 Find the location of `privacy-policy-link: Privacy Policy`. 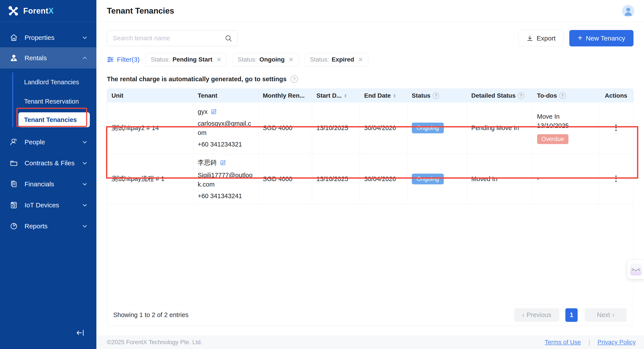

privacy-policy-link: Privacy Policy is located at coordinates (616, 342).